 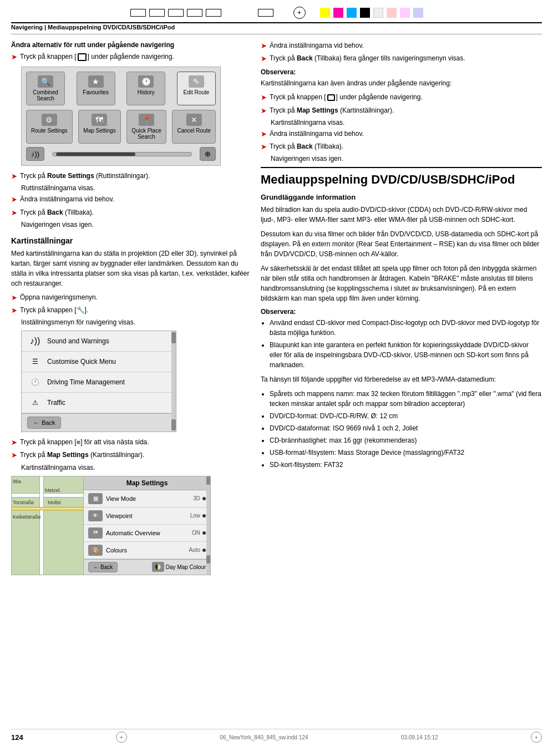 What do you see at coordinates (121, 116) in the screenshot?
I see `nav-screenshot: 🔍 Combined Search ★ Favourites 🕐 History…` at bounding box center [121, 116].